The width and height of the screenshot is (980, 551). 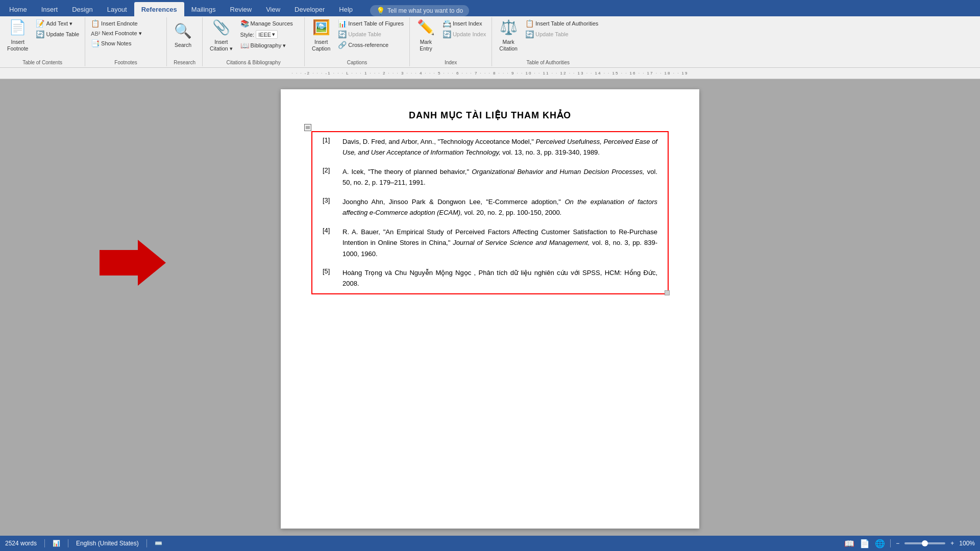 What do you see at coordinates (158, 543) in the screenshot?
I see `keyboard-icon: ⌨️` at bounding box center [158, 543].